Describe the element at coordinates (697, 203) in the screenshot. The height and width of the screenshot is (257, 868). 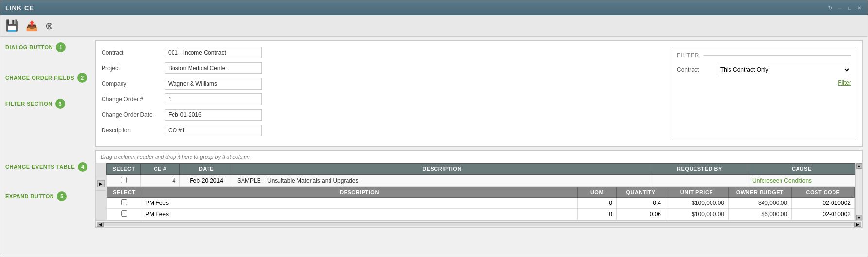
I see `sub-row1-unit-price: $100,000.00` at that location.